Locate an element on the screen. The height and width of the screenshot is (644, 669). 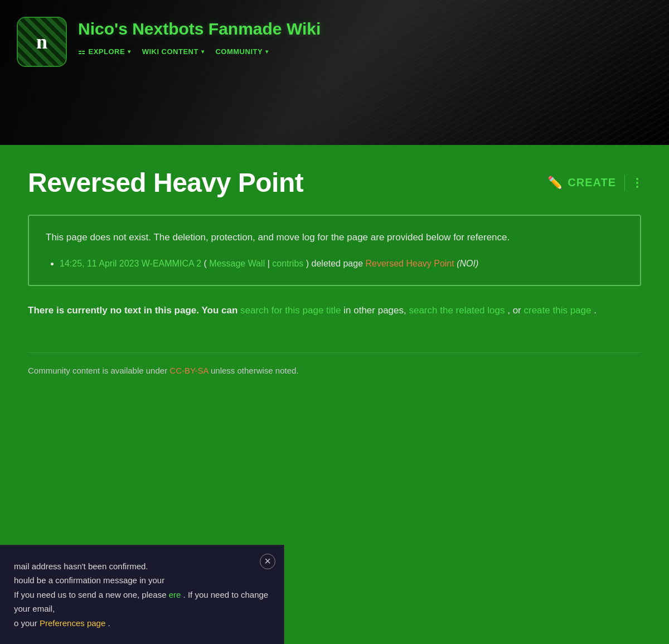
notice-text: This page does not exist. The deletion, … is located at coordinates (334, 238).